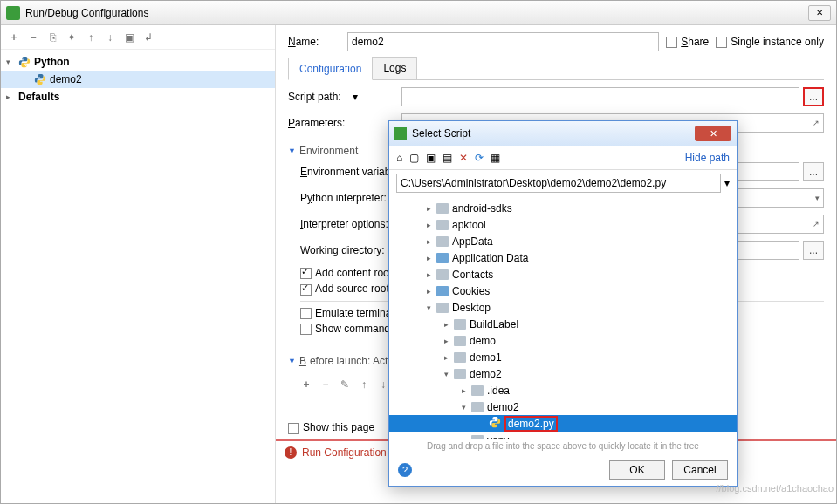 The width and height of the screenshot is (837, 504). I want to click on show-hidden-icon: ▦, so click(496, 158).